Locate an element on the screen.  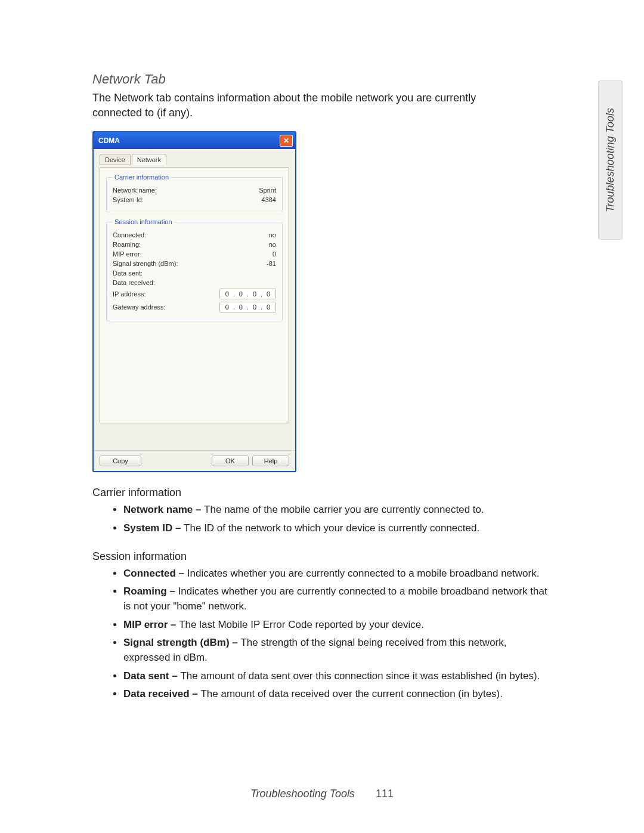
list-item: Data sent – The amount of data sent over… is located at coordinates (338, 676).